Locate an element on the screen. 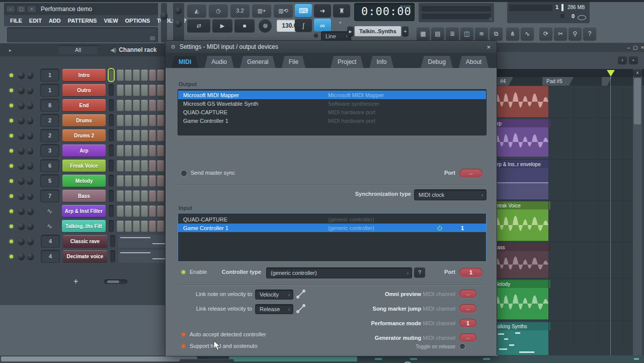  channel-button-arp-inst-filter: Arp & Inst Filter is located at coordinates (84, 211).